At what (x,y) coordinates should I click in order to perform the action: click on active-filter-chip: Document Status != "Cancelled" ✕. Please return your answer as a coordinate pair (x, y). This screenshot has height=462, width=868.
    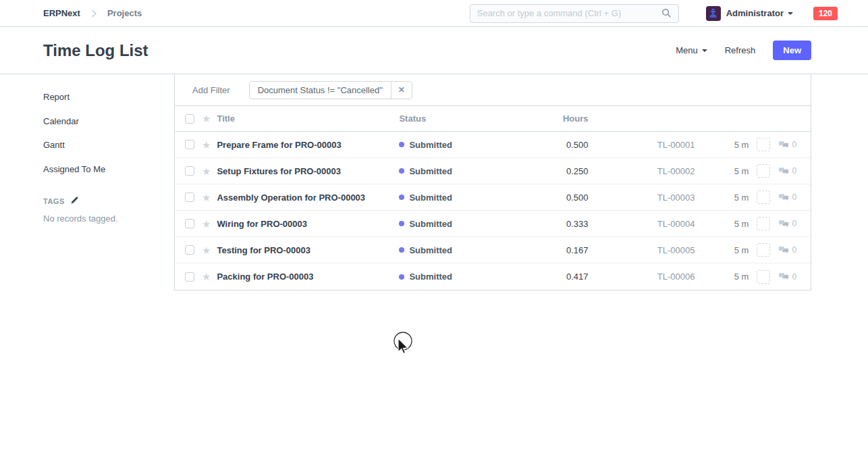
    Looking at the image, I should click on (331, 91).